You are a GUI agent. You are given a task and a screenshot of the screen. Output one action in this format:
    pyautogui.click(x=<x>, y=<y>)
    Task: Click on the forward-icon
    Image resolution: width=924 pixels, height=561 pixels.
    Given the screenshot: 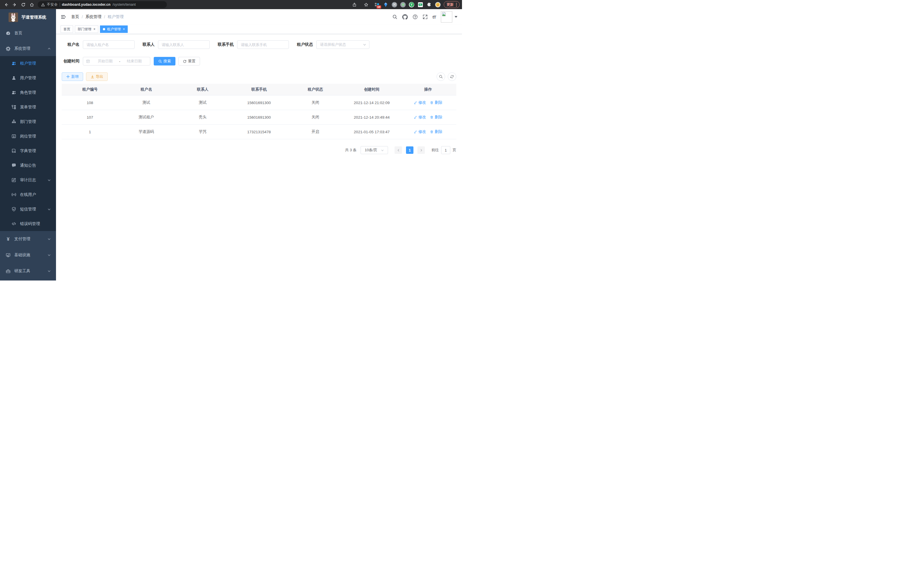 What is the action you would take?
    pyautogui.click(x=15, y=5)
    